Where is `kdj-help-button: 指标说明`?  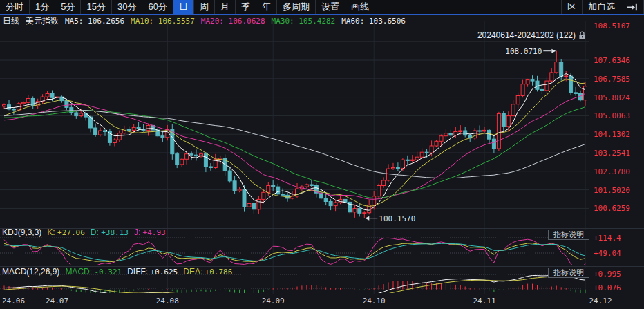
kdj-help-button: 指标说明 is located at coordinates (569, 235).